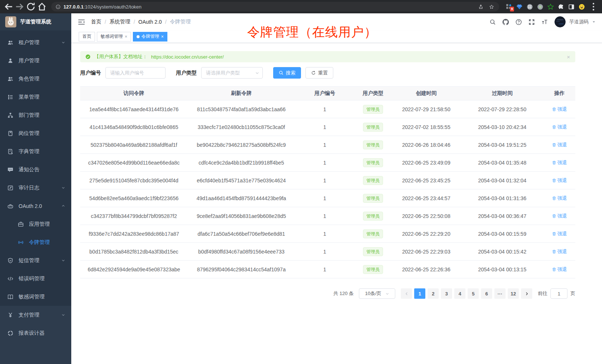  What do you see at coordinates (36, 206) in the screenshot?
I see `sidebar-item-oauth2: OAuth 2.0` at bounding box center [36, 206].